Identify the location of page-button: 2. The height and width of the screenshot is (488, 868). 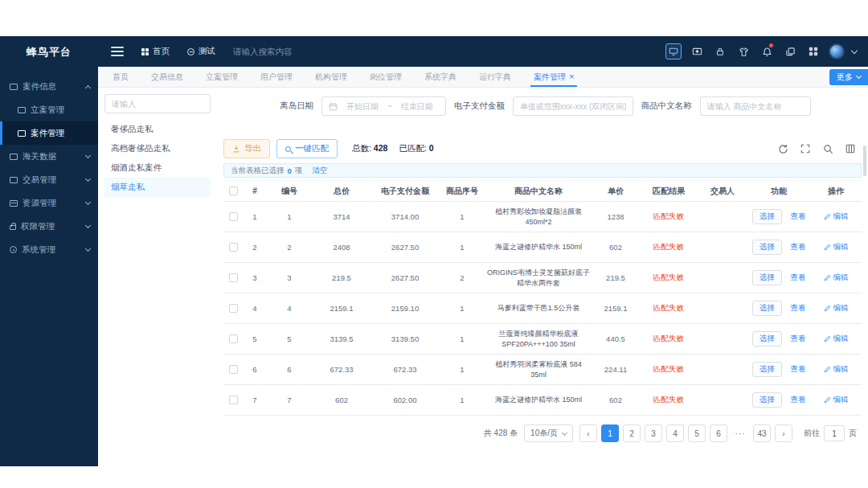
(632, 433).